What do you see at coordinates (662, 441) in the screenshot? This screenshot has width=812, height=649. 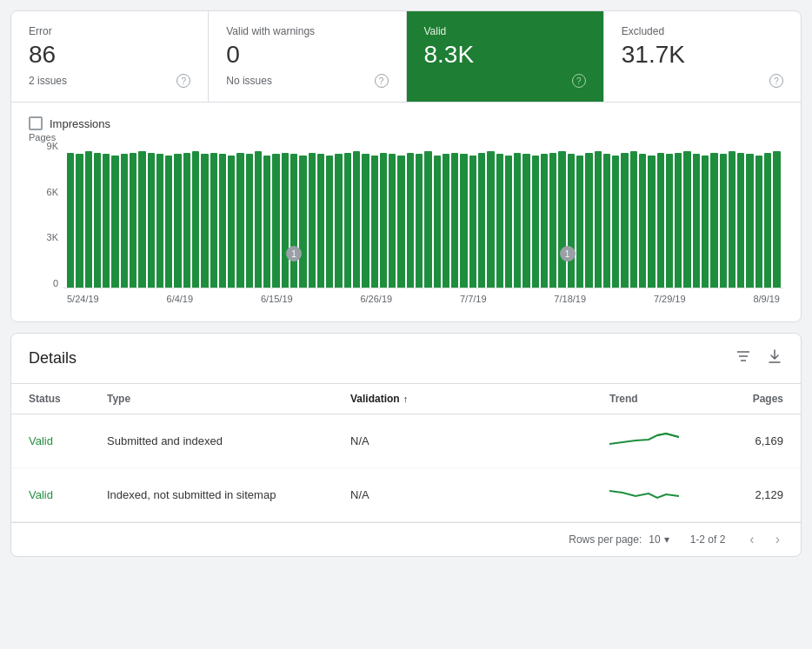 I see `row1-trend` at bounding box center [662, 441].